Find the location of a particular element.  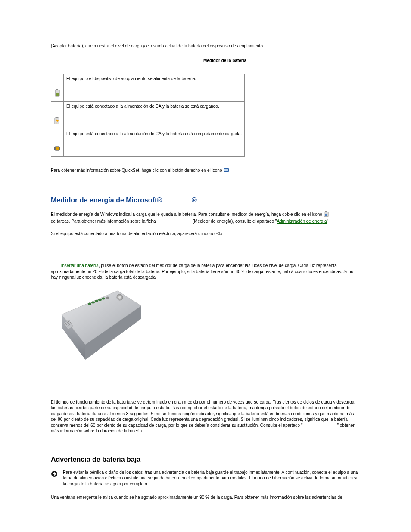

battery-full-icon is located at coordinates (57, 149).